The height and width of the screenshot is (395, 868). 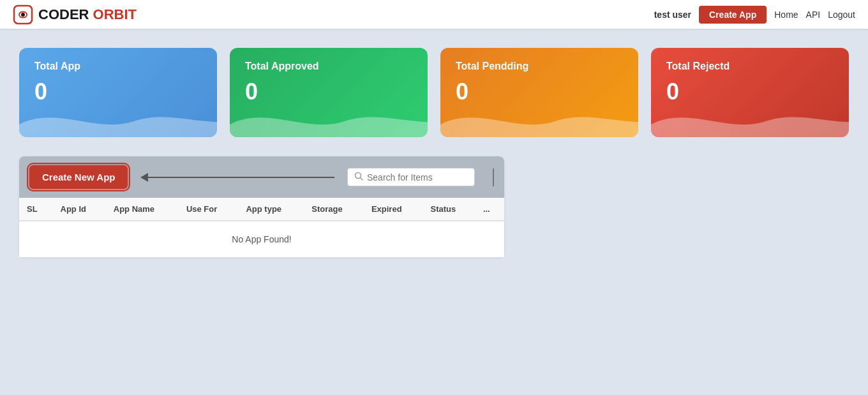 What do you see at coordinates (329, 93) in the screenshot?
I see `stat-card-total-approved: Total Approved 0` at bounding box center [329, 93].